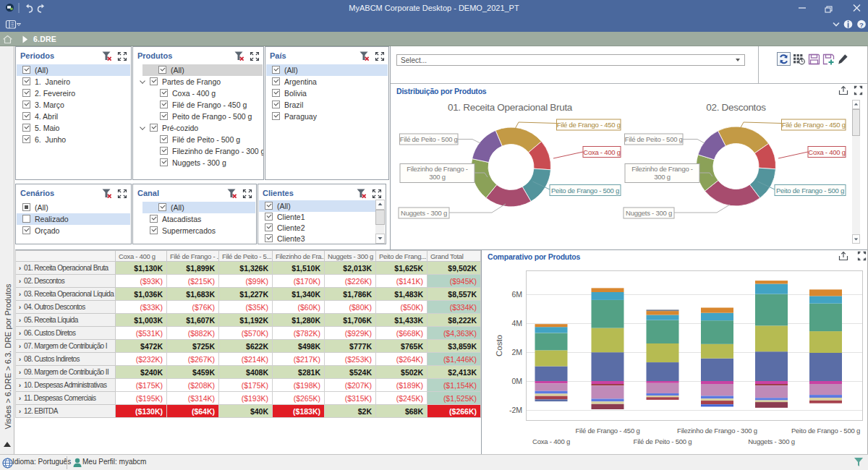 This screenshot has height=470, width=868. Describe the element at coordinates (534, 257) in the screenshot. I see `svg-text: Comparativo por Produtos` at that location.